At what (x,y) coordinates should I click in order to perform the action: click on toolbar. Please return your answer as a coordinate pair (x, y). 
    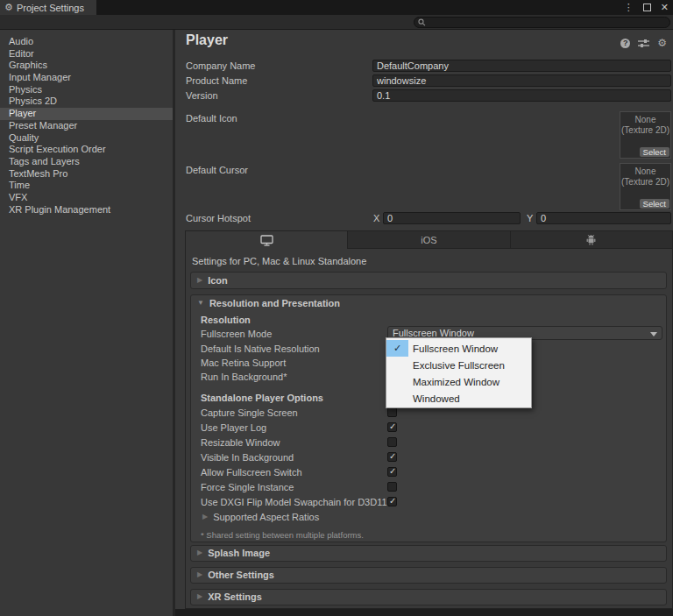
    Looking at the image, I should click on (336, 23).